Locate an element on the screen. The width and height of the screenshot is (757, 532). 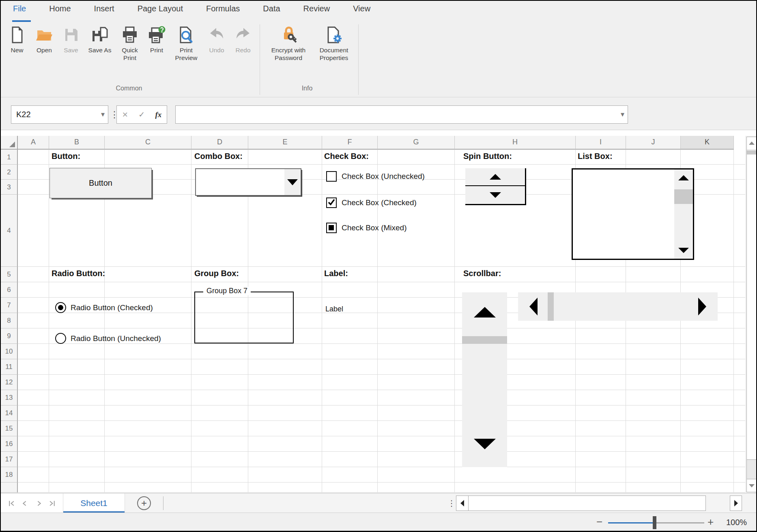
combo-dropdown-button is located at coordinates (292, 182).